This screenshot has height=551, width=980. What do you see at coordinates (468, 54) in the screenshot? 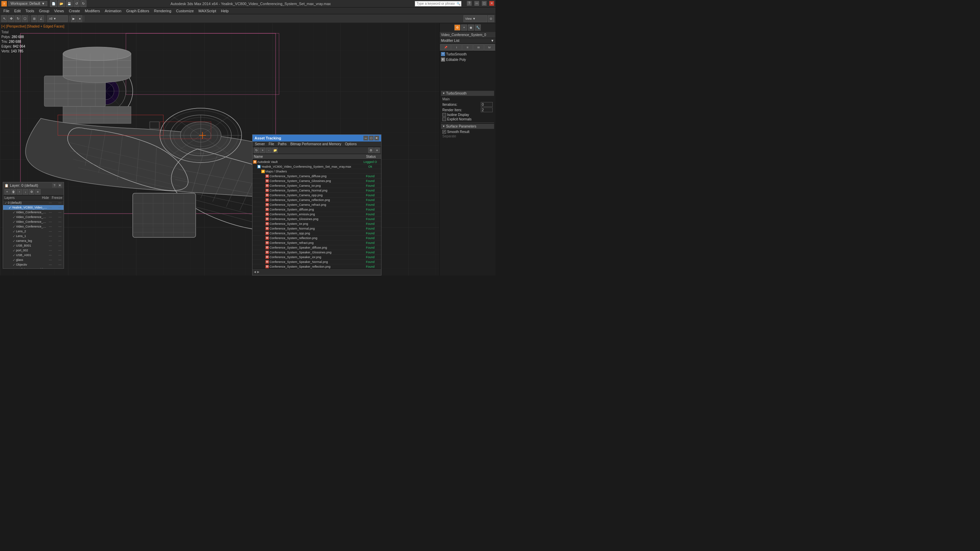
I see `modifier-turbosmooth: T TurboSmooth` at bounding box center [468, 54].